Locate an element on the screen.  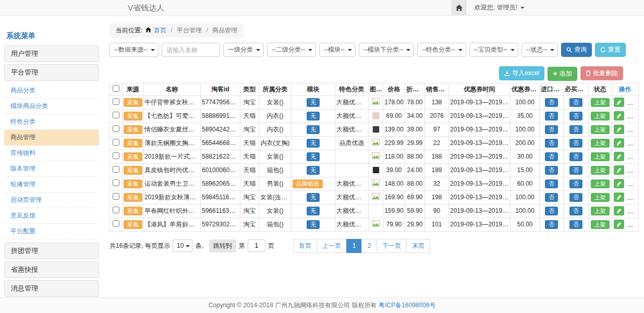
page-number-input is located at coordinates (257, 246).